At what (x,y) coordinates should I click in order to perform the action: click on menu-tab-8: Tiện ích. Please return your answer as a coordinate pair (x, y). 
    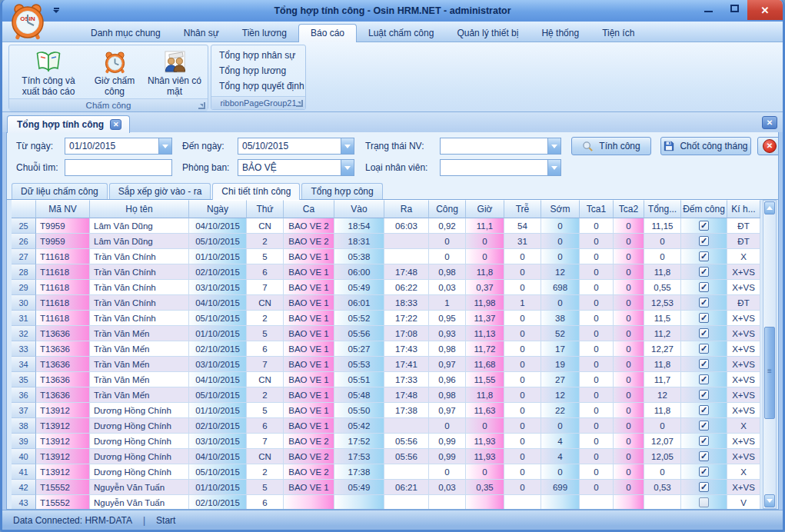
    Looking at the image, I should click on (618, 33).